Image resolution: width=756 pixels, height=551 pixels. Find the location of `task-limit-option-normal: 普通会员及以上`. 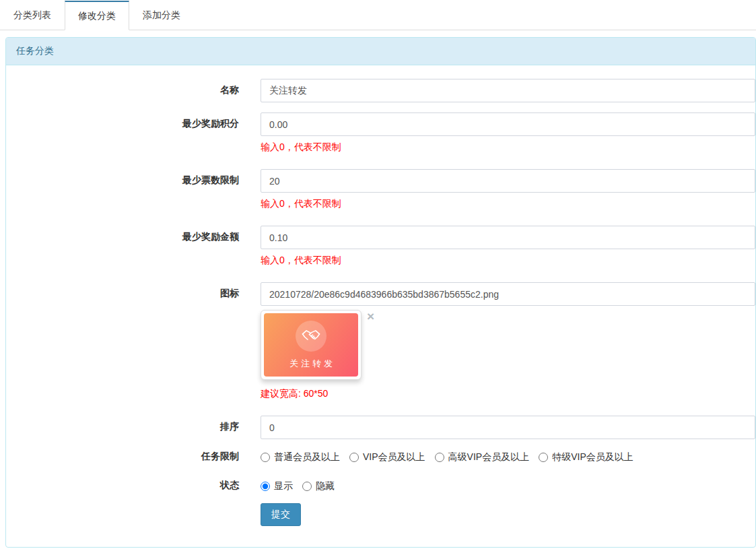

task-limit-option-normal: 普通会员及以上 is located at coordinates (300, 457).